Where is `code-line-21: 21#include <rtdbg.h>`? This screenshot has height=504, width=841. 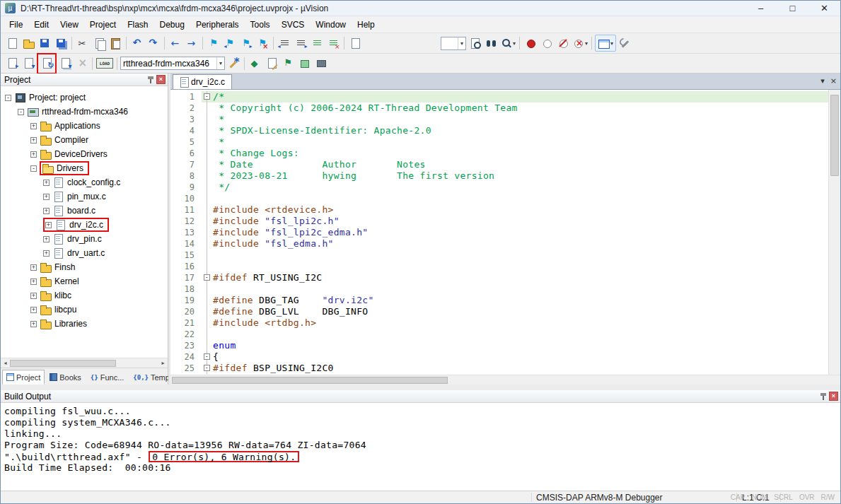
code-line-21: 21#include <rtdbg.h> is located at coordinates (505, 323).